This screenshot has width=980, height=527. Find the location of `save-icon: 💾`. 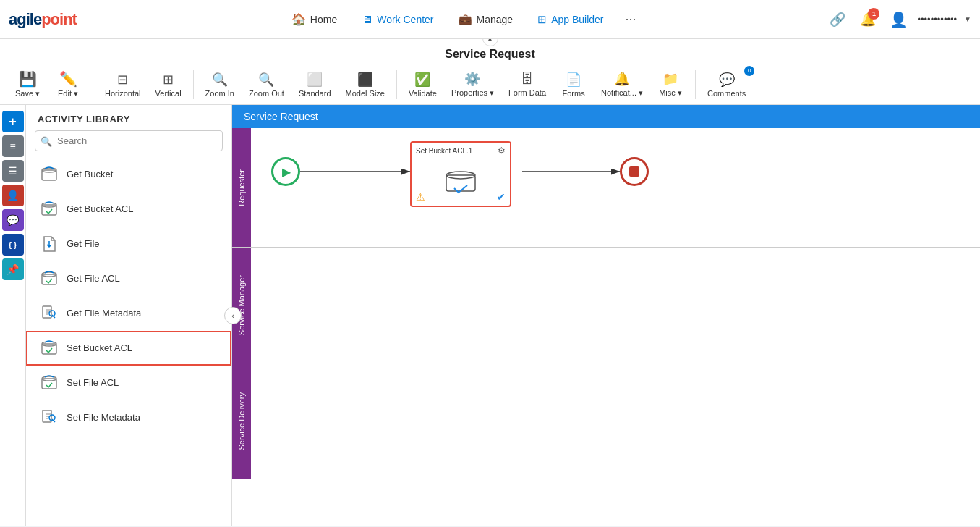

save-icon: 💾 is located at coordinates (27, 79).